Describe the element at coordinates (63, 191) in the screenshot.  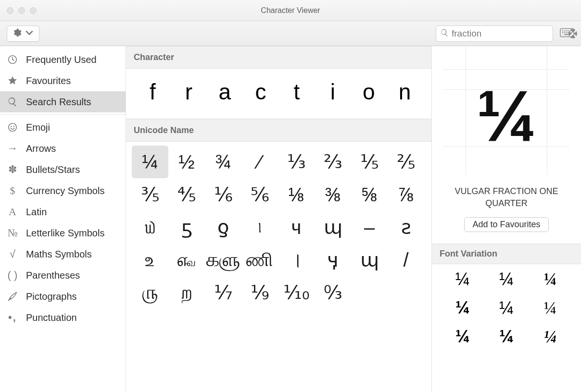
I see `sidebar-item-currency: $ Currency Symbols` at that location.